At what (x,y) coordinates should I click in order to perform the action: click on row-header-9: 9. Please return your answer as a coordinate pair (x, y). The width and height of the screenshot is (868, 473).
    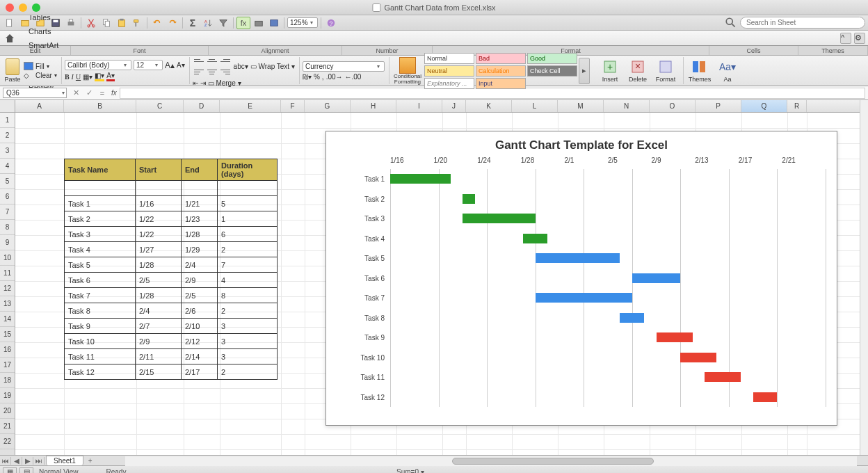
    Looking at the image, I should click on (7, 243).